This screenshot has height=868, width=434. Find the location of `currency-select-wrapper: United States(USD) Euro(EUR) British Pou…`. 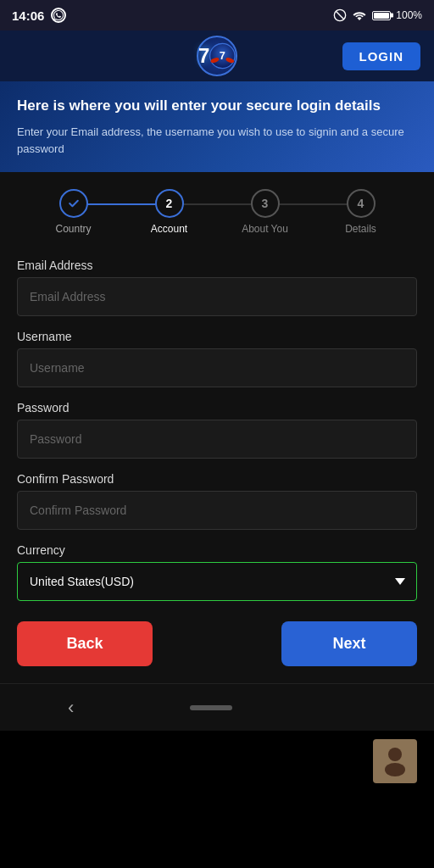

currency-select-wrapper: United States(USD) Euro(EUR) British Pou… is located at coordinates (217, 581).